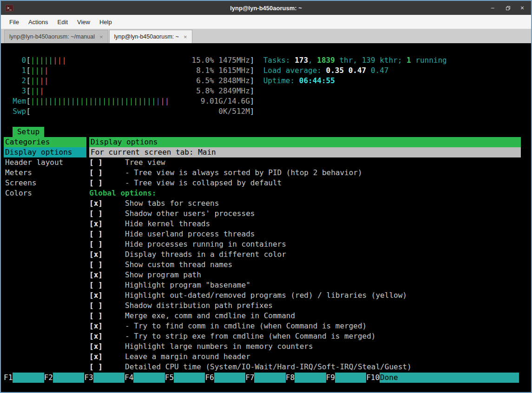  What do you see at coordinates (209, 378) in the screenshot?
I see `fkey-f6: F6` at bounding box center [209, 378].